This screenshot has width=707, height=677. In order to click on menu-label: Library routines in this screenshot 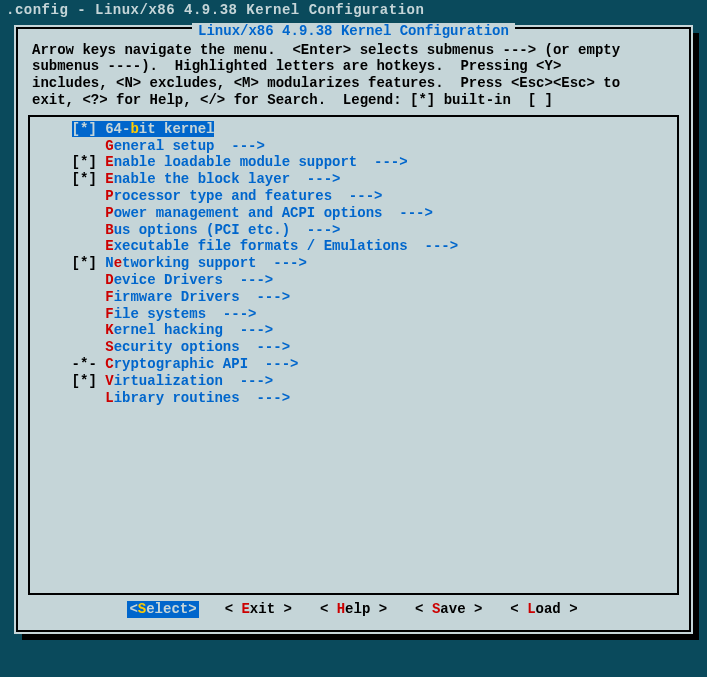, I will do `click(172, 398)`.